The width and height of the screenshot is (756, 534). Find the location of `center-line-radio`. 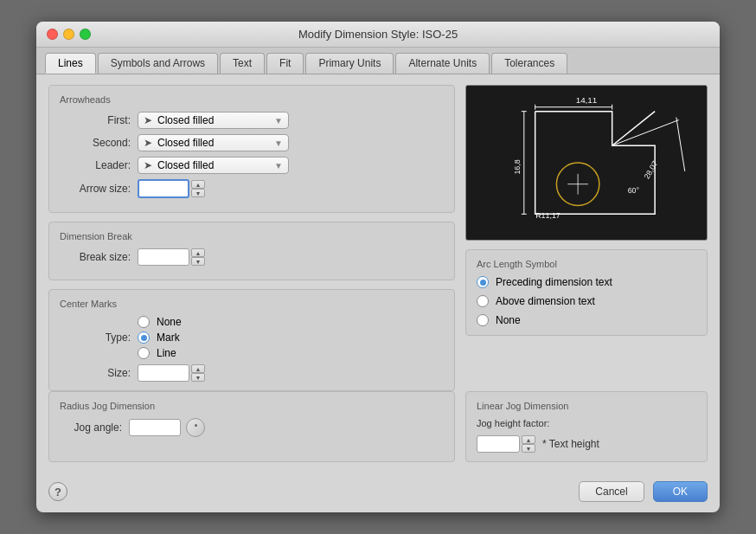

center-line-radio is located at coordinates (144, 353).